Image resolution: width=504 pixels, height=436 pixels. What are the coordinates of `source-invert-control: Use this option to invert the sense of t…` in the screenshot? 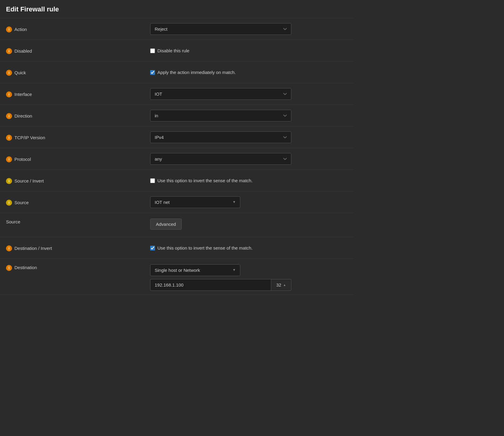 It's located at (249, 180).